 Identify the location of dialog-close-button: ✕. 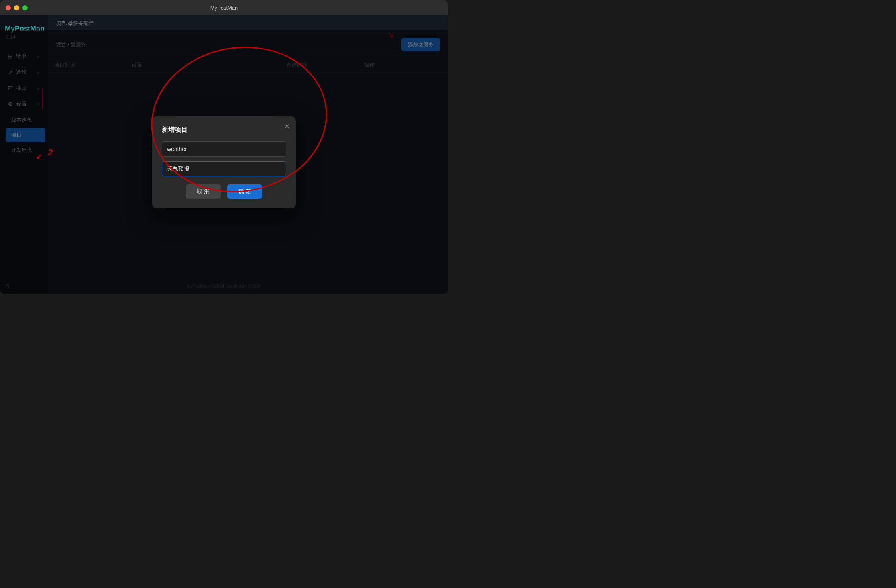
(287, 127).